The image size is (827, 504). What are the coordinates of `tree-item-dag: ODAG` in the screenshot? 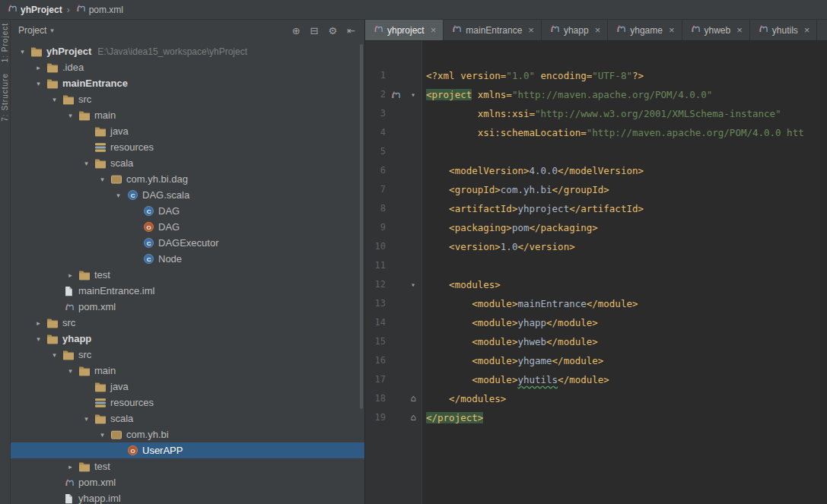 It's located at (187, 227).